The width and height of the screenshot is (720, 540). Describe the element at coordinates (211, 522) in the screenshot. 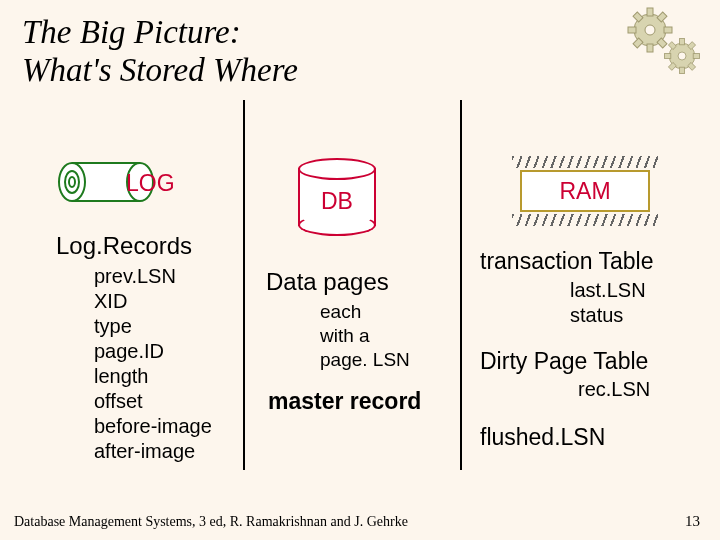

I see `footer-citation: Database Management Systems, 3 ed, R. Ra…` at that location.